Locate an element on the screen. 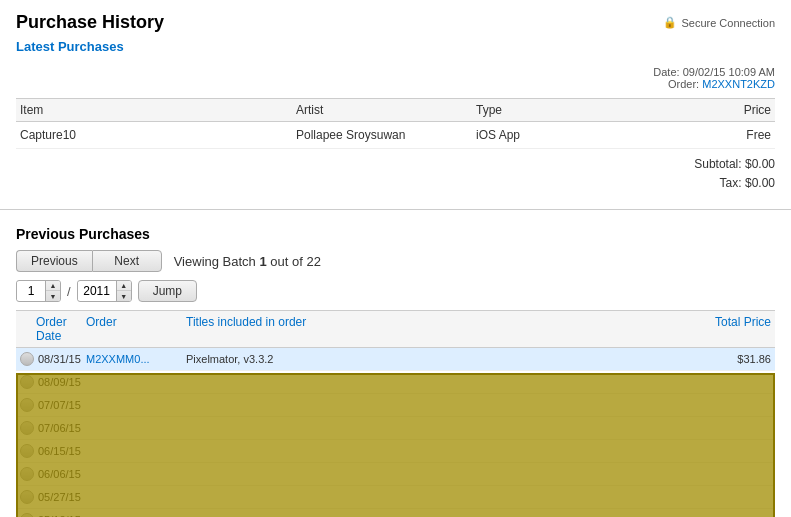 The image size is (791, 517). year-spinner-arrows: ▲ ▼ is located at coordinates (124, 291).